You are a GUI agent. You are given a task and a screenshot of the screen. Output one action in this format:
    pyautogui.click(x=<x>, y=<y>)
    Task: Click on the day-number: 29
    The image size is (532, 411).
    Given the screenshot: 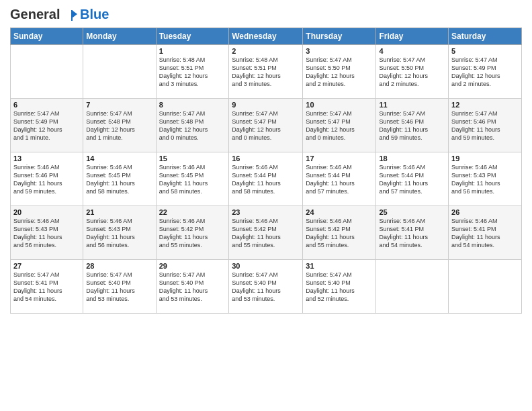 What is the action you would take?
    pyautogui.click(x=193, y=266)
    